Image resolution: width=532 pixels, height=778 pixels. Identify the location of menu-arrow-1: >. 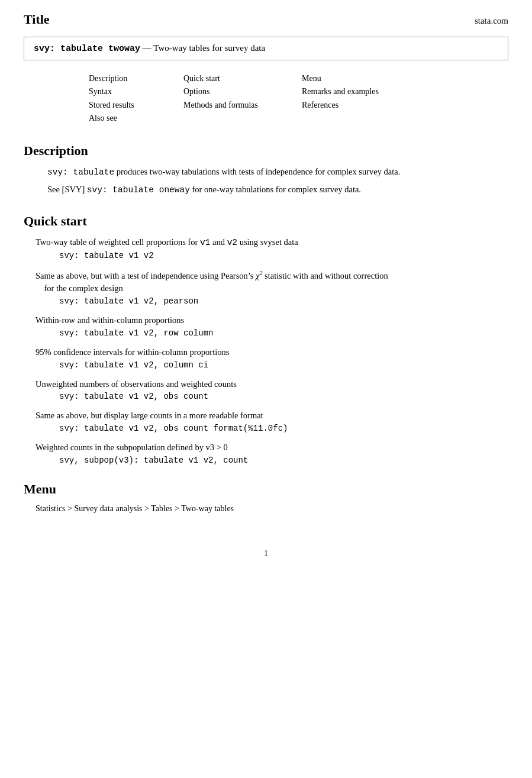
(71, 509).